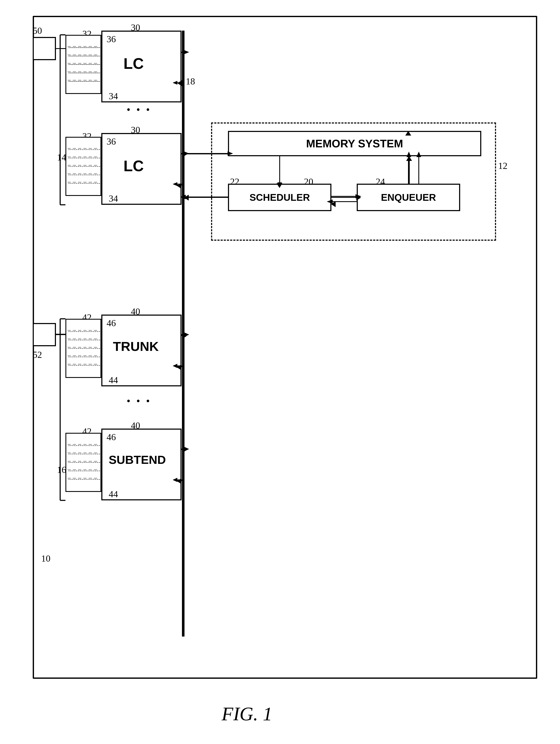 This screenshot has height=744, width=560. Describe the element at coordinates (279, 186) in the screenshot. I see `mem-to-sched-arrow` at that location.